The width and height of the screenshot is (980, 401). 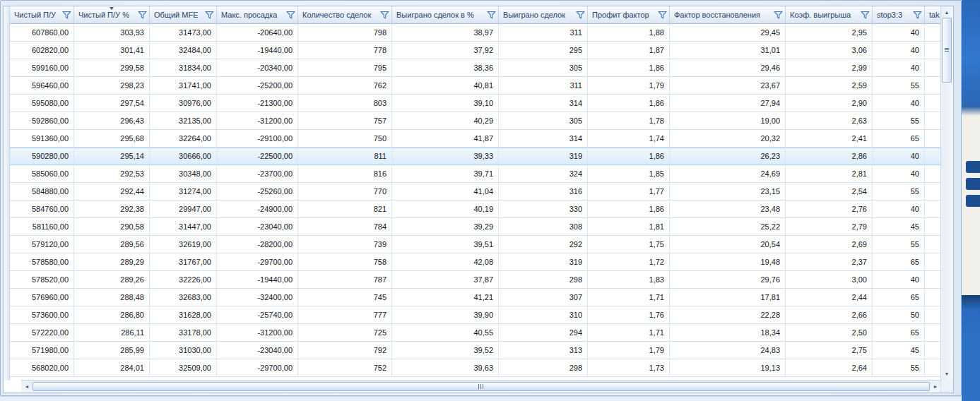 What do you see at coordinates (42, 333) in the screenshot?
I see `table-cell: 572220,00` at bounding box center [42, 333].